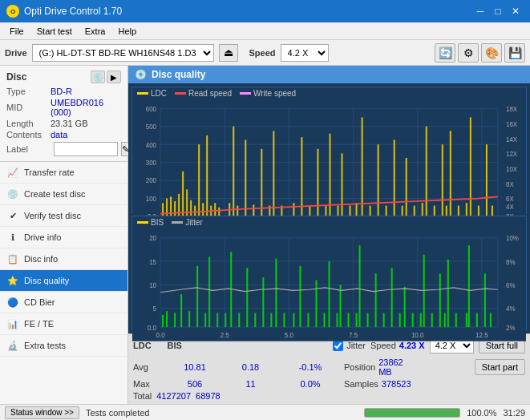  Describe the element at coordinates (59, 135) in the screenshot. I see `disc-contents-value: data` at that location.